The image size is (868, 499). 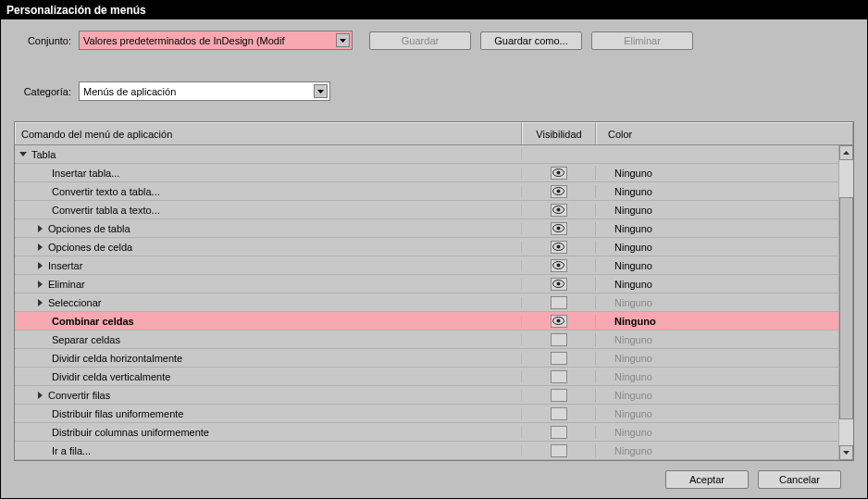 I want to click on categoria-select: Menús de aplicación, so click(x=205, y=91).